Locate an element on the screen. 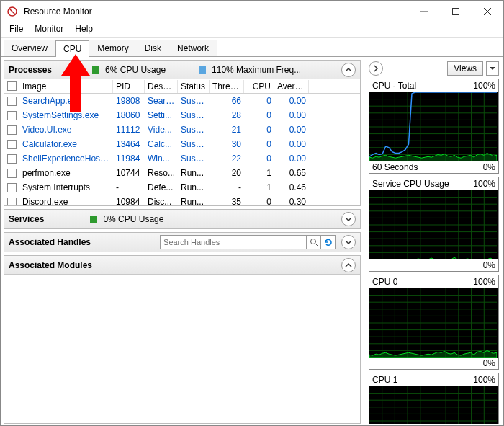  views-dropdown is located at coordinates (492, 68).